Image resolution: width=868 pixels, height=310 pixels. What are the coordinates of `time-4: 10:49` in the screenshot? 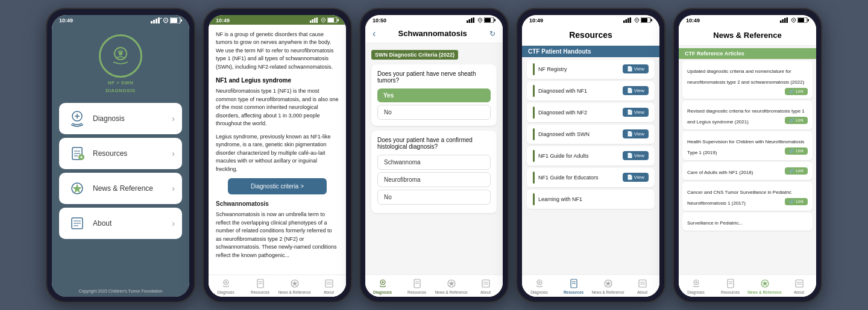 It's located at (536, 20).